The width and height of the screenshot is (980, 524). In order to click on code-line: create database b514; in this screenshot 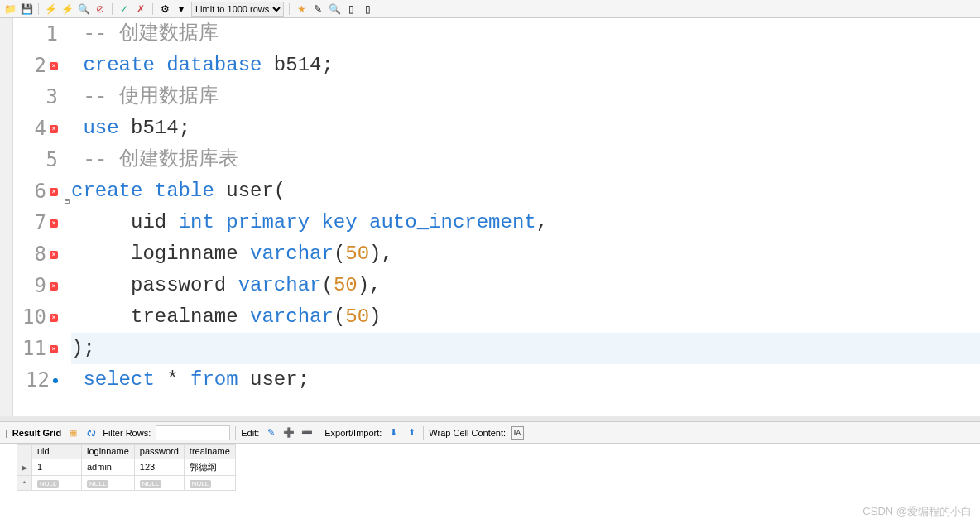, I will do `click(526, 65)`.